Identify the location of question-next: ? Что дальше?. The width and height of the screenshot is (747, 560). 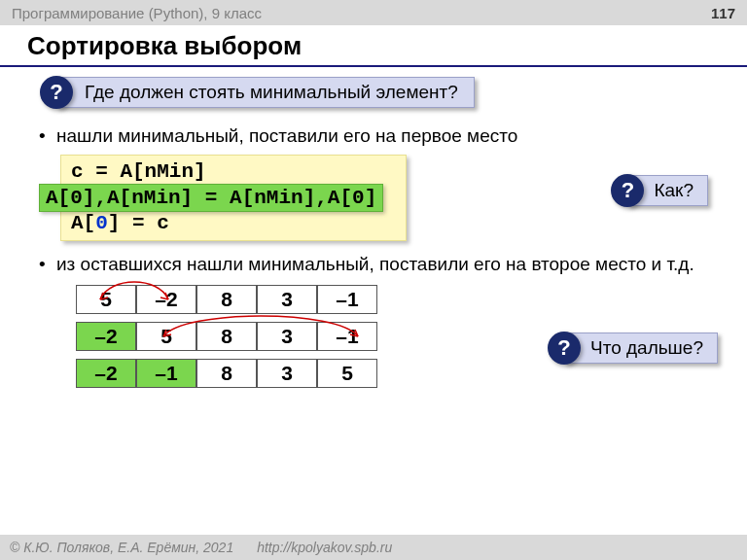
(641, 348).